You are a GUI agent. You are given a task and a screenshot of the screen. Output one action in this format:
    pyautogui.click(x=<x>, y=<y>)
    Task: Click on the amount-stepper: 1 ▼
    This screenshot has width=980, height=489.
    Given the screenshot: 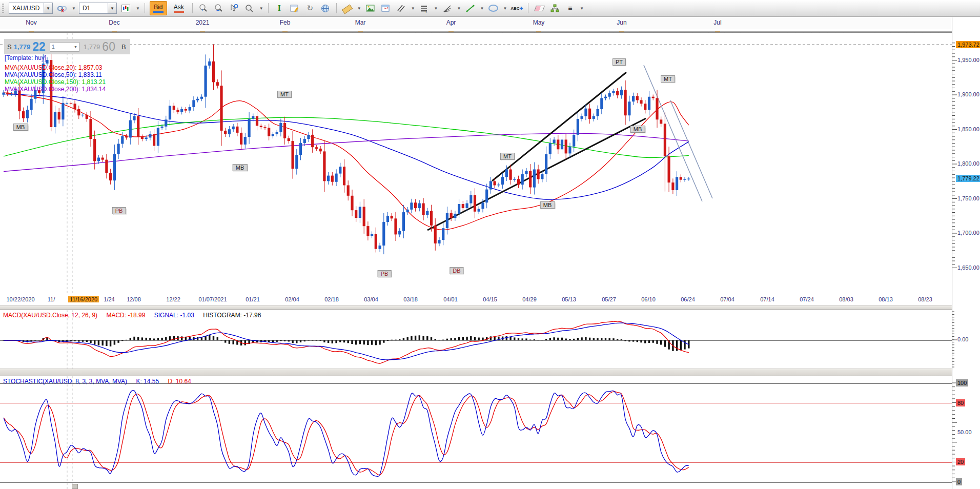 What is the action you would take?
    pyautogui.click(x=65, y=47)
    